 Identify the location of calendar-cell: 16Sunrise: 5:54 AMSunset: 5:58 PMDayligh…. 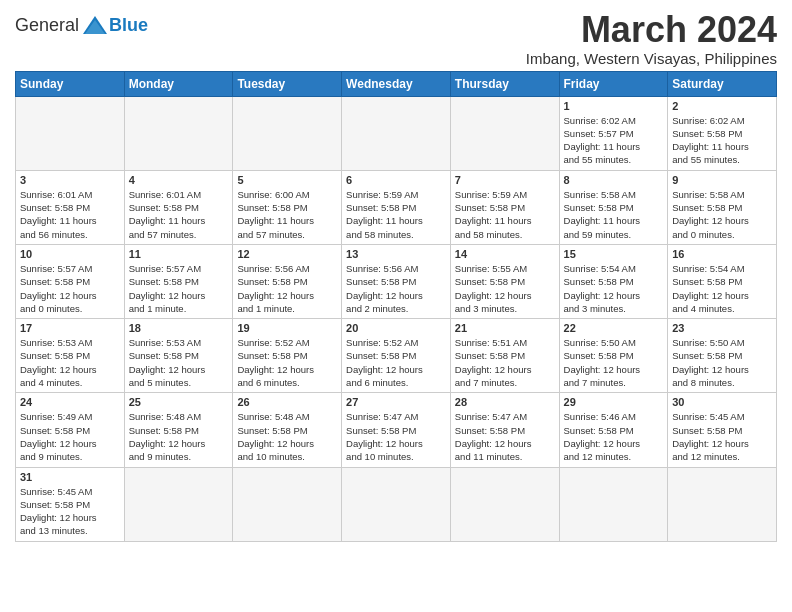
(722, 281).